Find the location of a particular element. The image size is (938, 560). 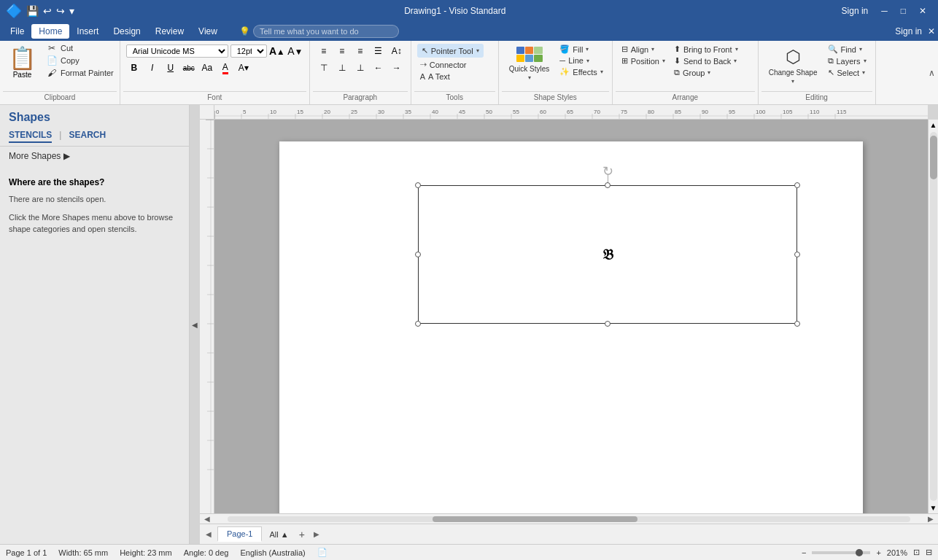

font-size-select: 12pt is located at coordinates (249, 51).